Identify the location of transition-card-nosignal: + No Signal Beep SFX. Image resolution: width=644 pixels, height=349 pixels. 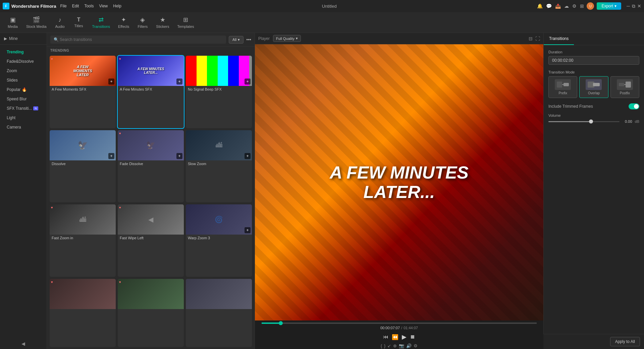
(219, 92).